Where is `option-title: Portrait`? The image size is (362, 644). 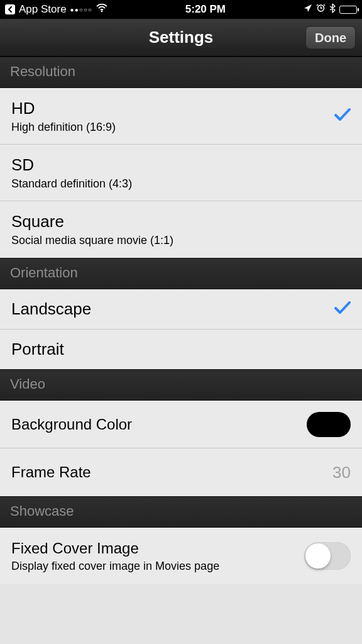 option-title: Portrait is located at coordinates (38, 350).